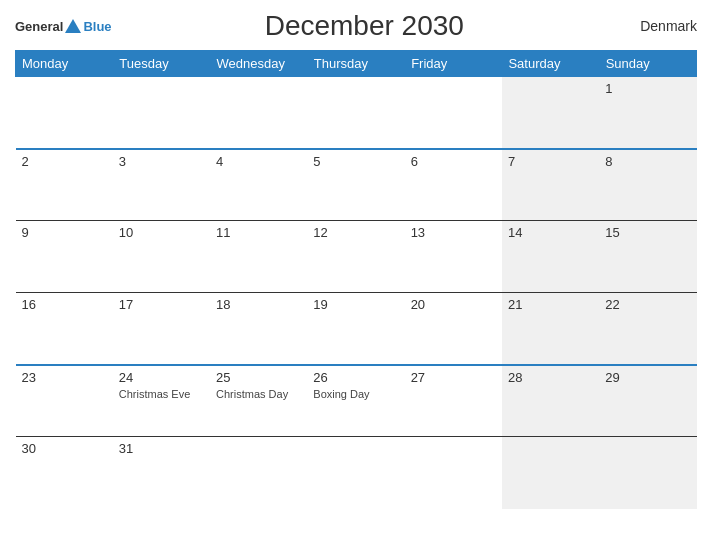 The width and height of the screenshot is (712, 550). What do you see at coordinates (356, 232) in the screenshot?
I see `cell-date-number: 12` at bounding box center [356, 232].